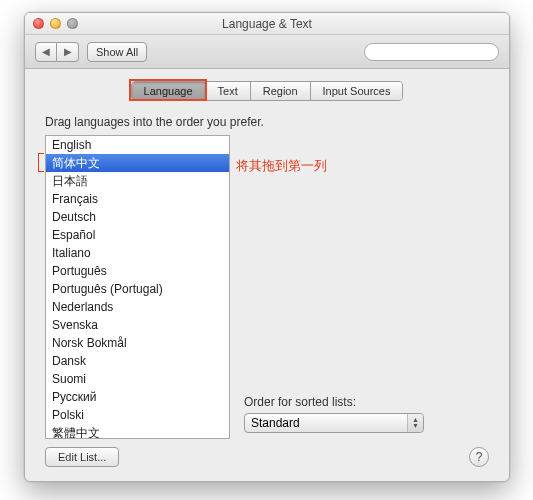 This screenshot has width=533, height=500. Describe the element at coordinates (68, 52) in the screenshot. I see `forward-button: ▶` at that location.